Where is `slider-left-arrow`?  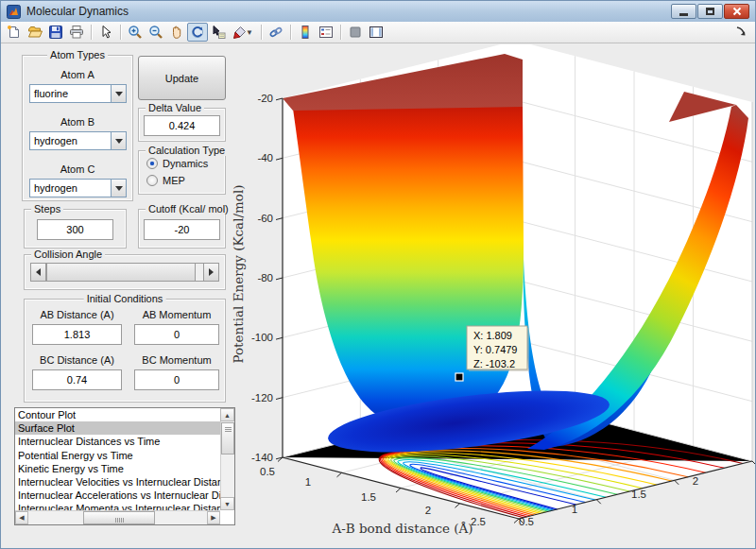
slider-left-arrow is located at coordinates (39, 272).